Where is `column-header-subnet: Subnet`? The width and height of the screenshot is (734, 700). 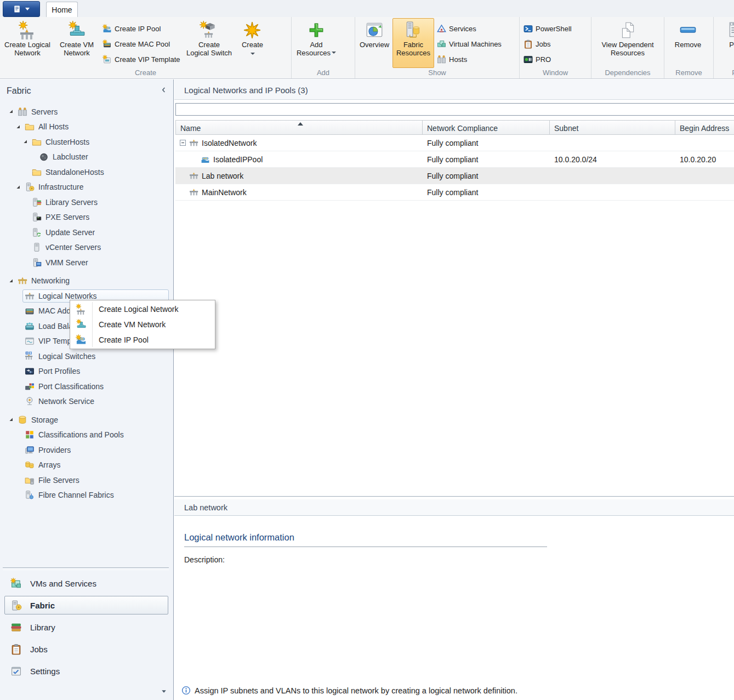
column-header-subnet: Subnet is located at coordinates (613, 127).